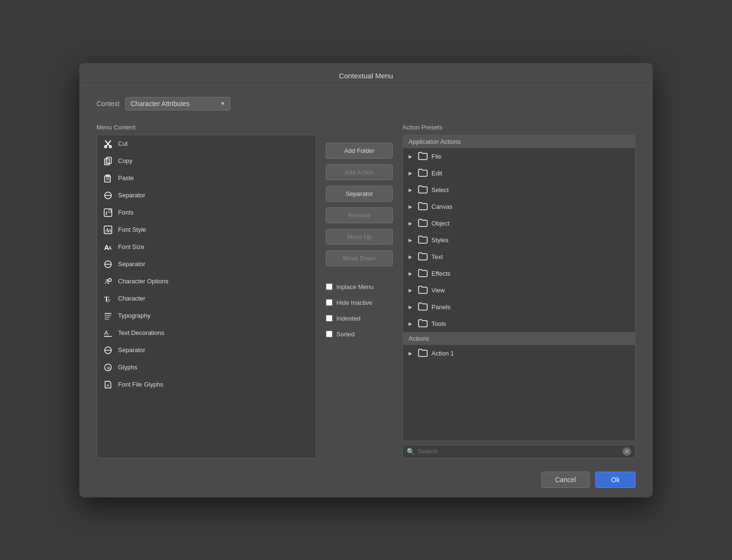 Image resolution: width=732 pixels, height=560 pixels. I want to click on preset-item: ▶Effects, so click(519, 273).